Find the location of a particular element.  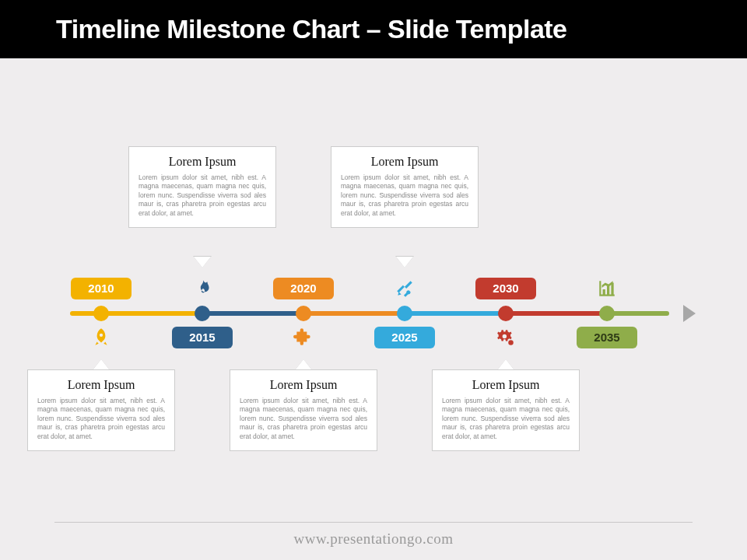

year-badge-2025: 2025 is located at coordinates (405, 338).